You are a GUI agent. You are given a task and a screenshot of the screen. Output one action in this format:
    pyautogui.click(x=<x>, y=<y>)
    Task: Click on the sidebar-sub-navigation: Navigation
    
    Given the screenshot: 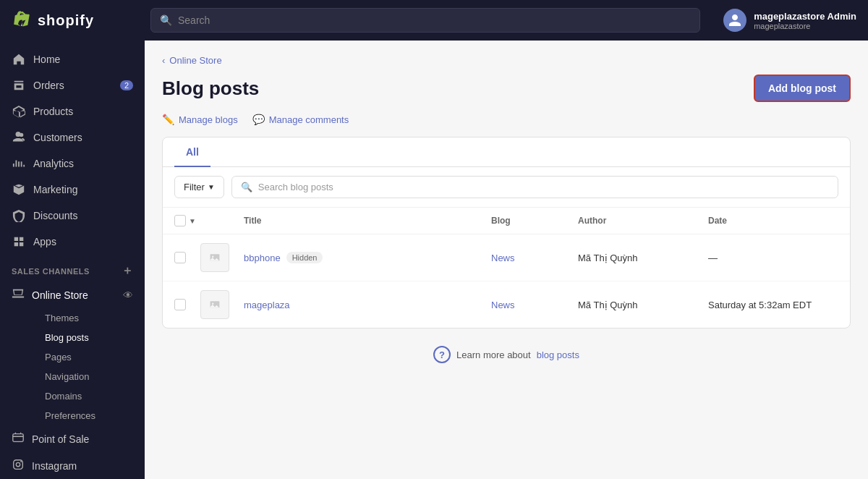 What is the action you would take?
    pyautogui.click(x=89, y=376)
    